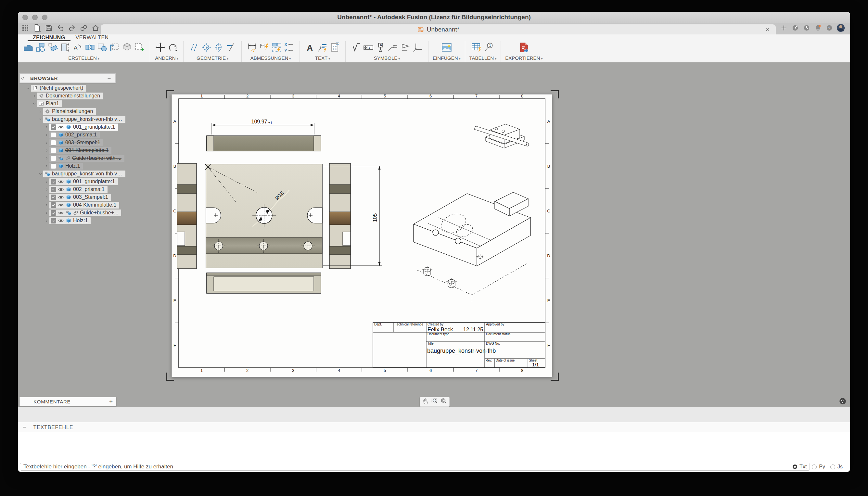 Image resolution: width=868 pixels, height=496 pixels. Describe the element at coordinates (231, 48) in the screenshot. I see `edge-extension-button` at that location.